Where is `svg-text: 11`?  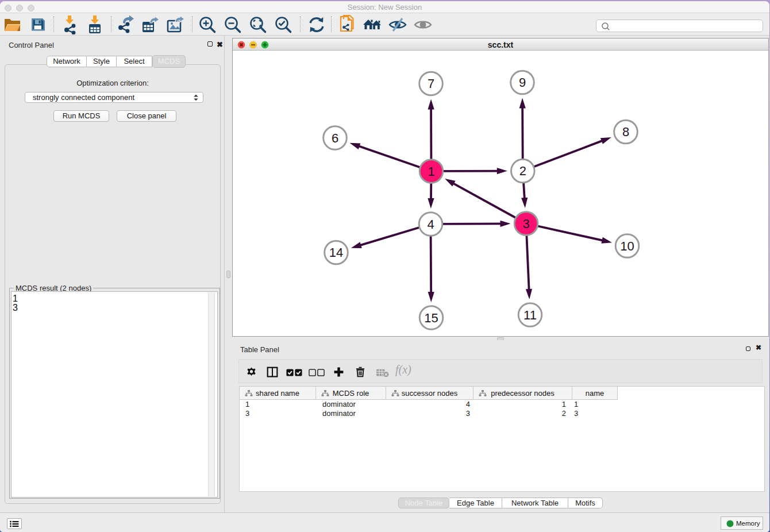
svg-text: 11 is located at coordinates (530, 315).